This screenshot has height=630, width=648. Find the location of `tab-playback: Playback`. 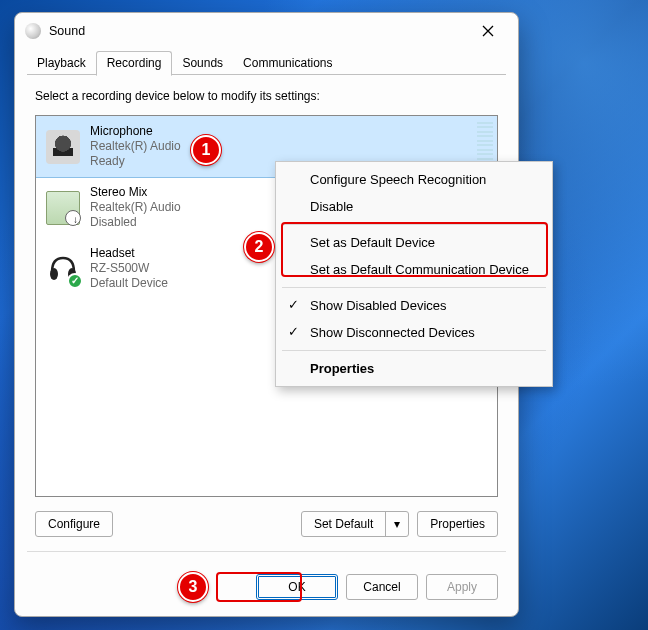

tab-playback: Playback is located at coordinates (62, 64).